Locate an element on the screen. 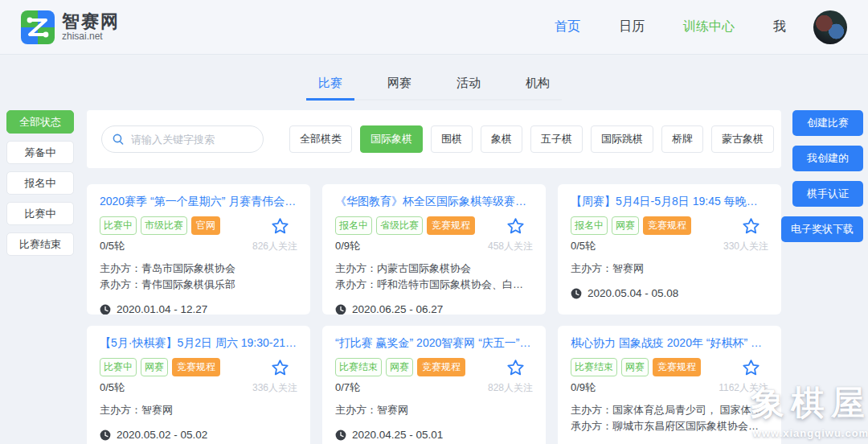  rules-link-tag: 官网 is located at coordinates (206, 225).